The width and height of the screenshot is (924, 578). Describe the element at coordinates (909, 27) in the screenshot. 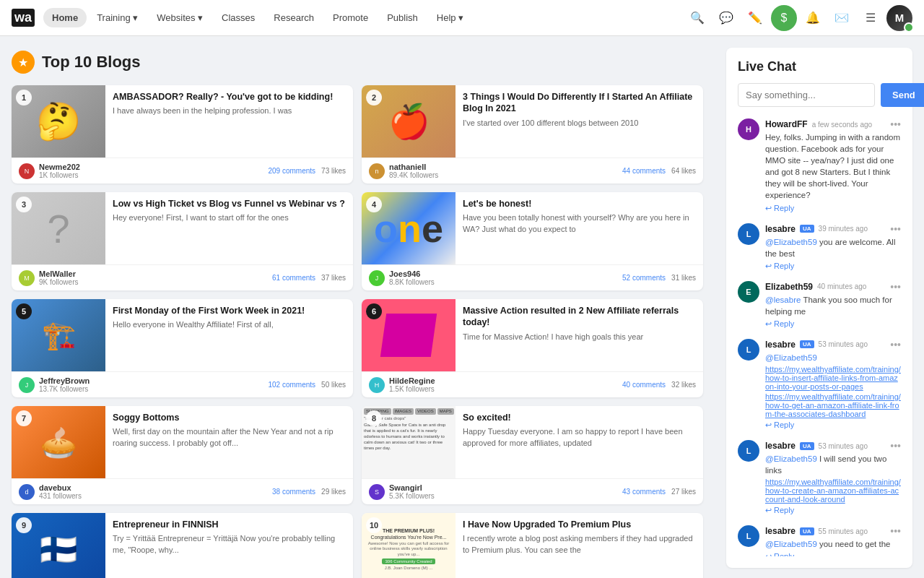

I see `avatar-online-badge` at that location.